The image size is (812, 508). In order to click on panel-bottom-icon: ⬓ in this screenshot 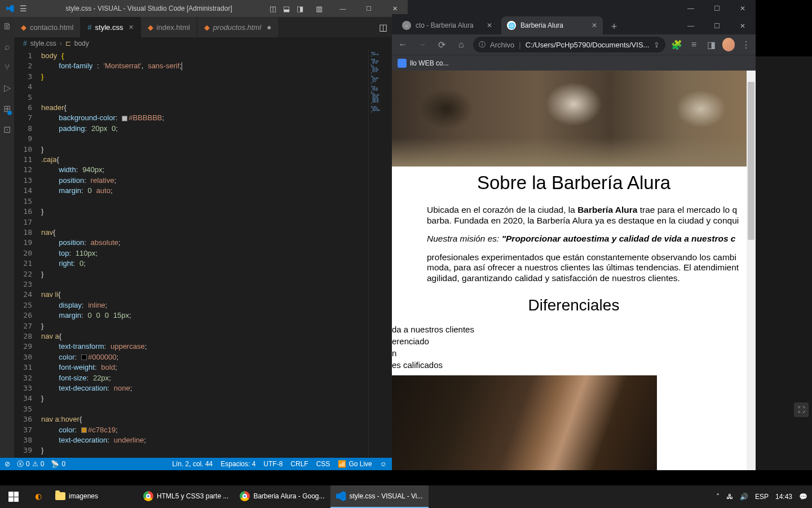, I will do `click(286, 8)`.